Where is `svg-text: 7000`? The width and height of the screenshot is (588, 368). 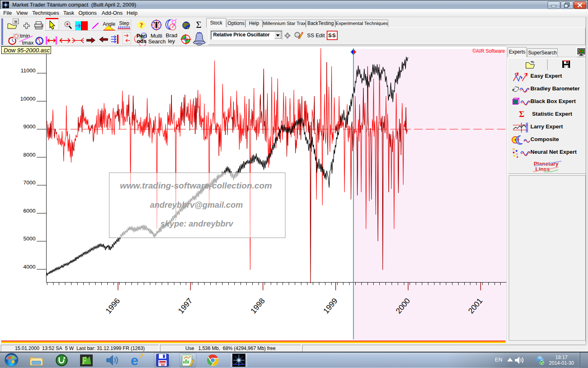 svg-text: 7000 is located at coordinates (29, 182).